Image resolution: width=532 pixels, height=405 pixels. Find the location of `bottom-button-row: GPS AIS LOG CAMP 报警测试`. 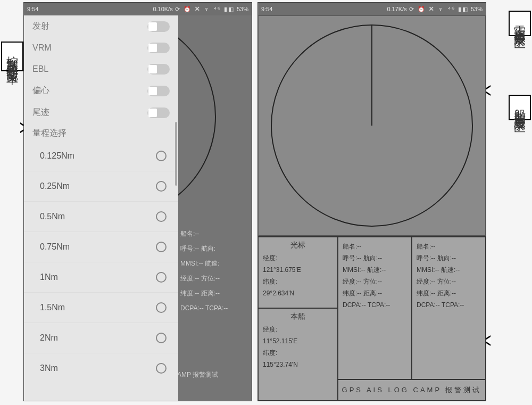

bottom-button-row: GPS AIS LOG CAMP 报警测试 is located at coordinates (412, 390).